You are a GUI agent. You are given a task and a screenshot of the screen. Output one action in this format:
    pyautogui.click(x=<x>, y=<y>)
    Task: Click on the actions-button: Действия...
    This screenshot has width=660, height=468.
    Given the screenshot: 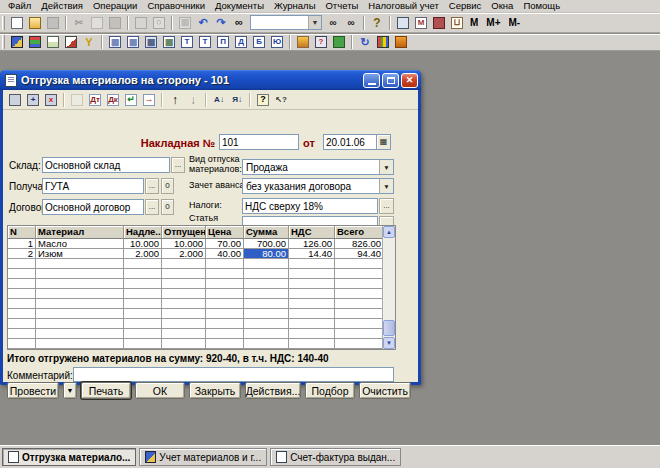 What is the action you would take?
    pyautogui.click(x=273, y=390)
    